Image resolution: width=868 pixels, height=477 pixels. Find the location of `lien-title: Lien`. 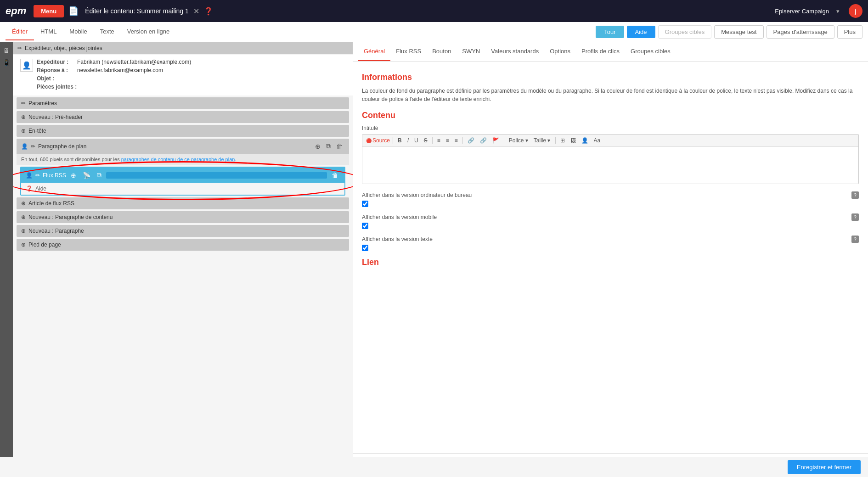

lien-title: Lien is located at coordinates (610, 263).